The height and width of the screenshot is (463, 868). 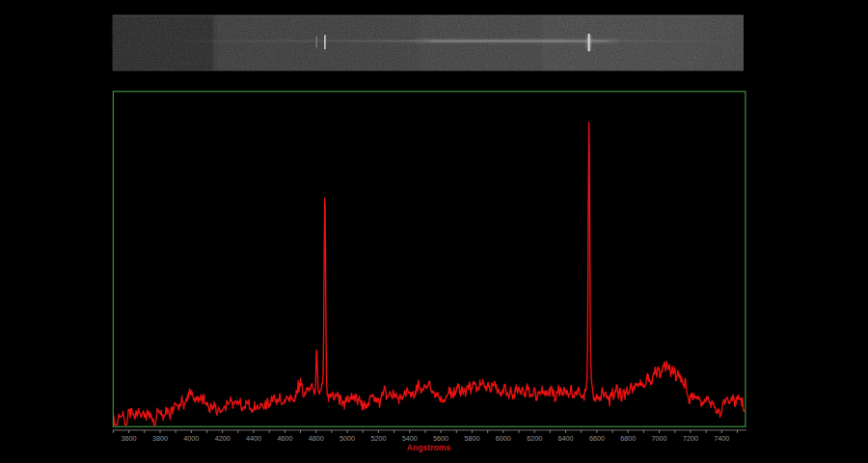 What do you see at coordinates (347, 438) in the screenshot?
I see `svg-text: 5000` at bounding box center [347, 438].